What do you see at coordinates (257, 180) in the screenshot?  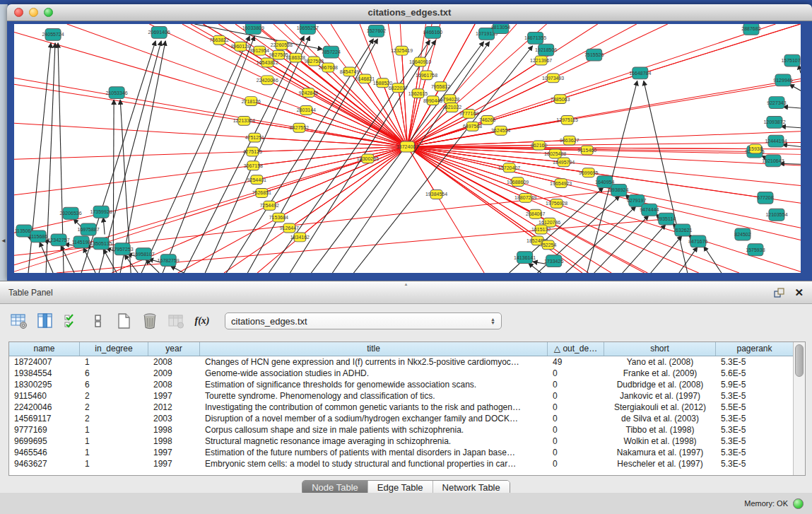 I see `graph-node: 9254401` at bounding box center [257, 180].